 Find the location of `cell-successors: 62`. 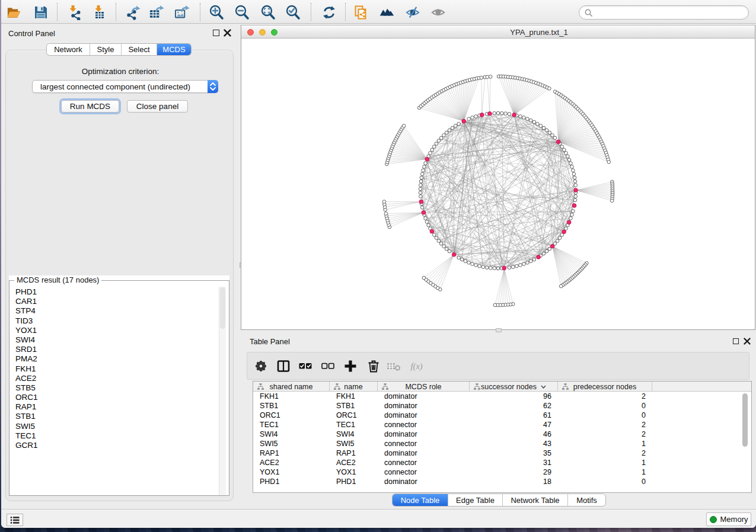

cell-successors: 62 is located at coordinates (513, 406).